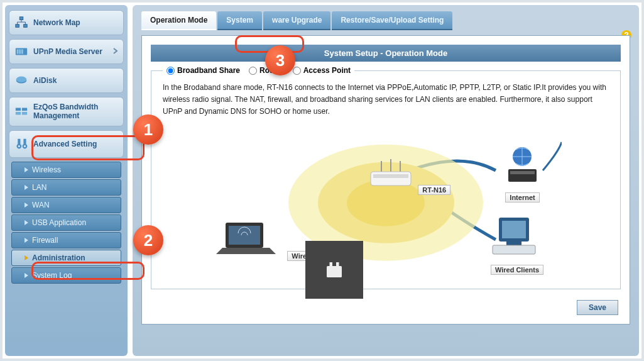  I want to click on overlay-square-icon, so click(334, 270).